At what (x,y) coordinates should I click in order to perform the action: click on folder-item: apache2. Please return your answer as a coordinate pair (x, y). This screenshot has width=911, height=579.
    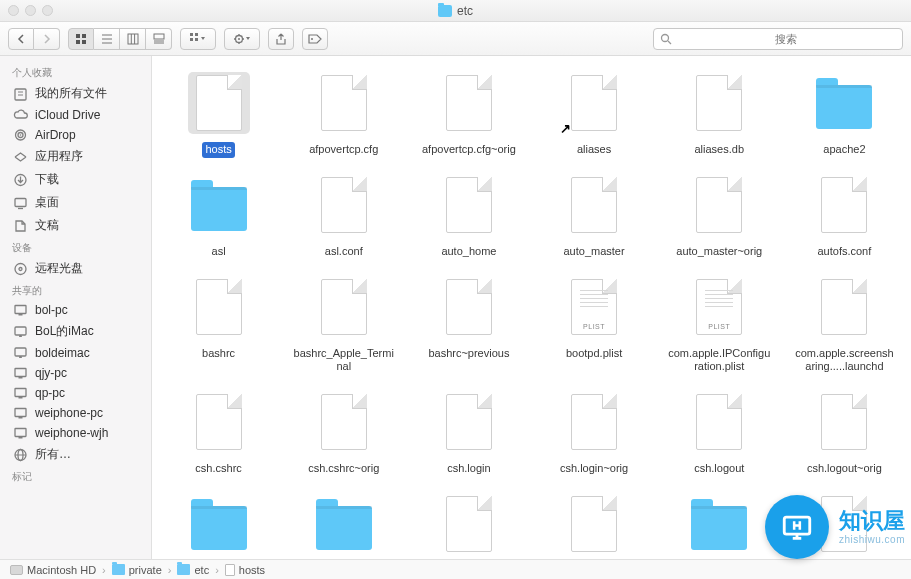
    Looking at the image, I should click on (844, 117).